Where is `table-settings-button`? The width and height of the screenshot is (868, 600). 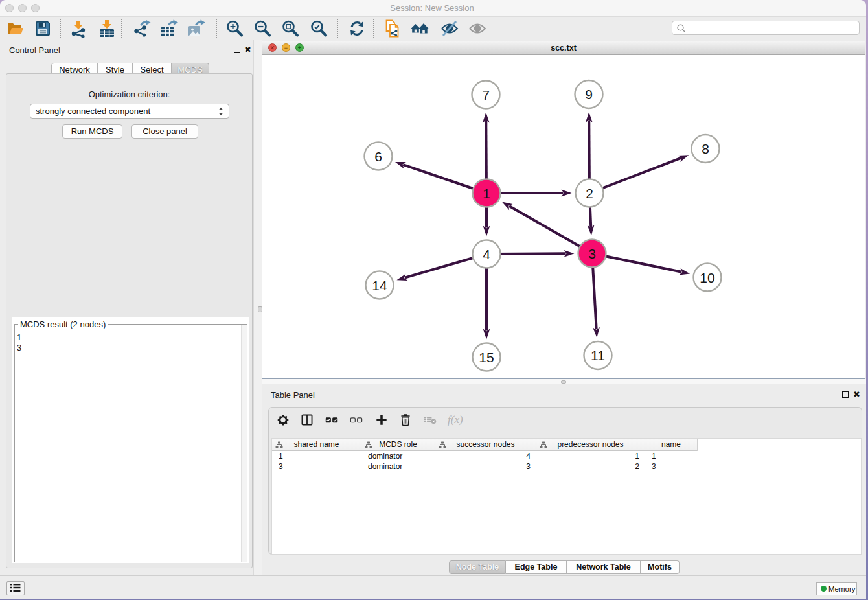 table-settings-button is located at coordinates (283, 420).